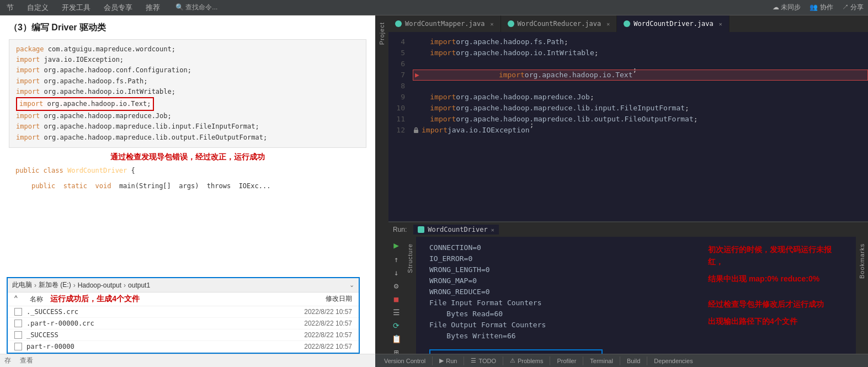 The width and height of the screenshot is (868, 367). What do you see at coordinates (38, 8) in the screenshot?
I see `menu-item-customize: 自定义` at bounding box center [38, 8].